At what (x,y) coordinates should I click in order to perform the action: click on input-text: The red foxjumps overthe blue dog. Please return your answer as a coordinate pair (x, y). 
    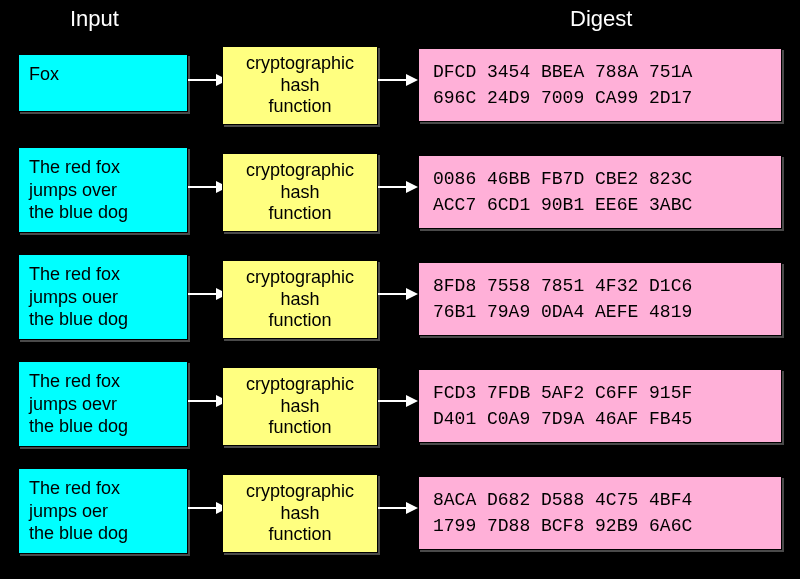
    Looking at the image, I should click on (103, 190).